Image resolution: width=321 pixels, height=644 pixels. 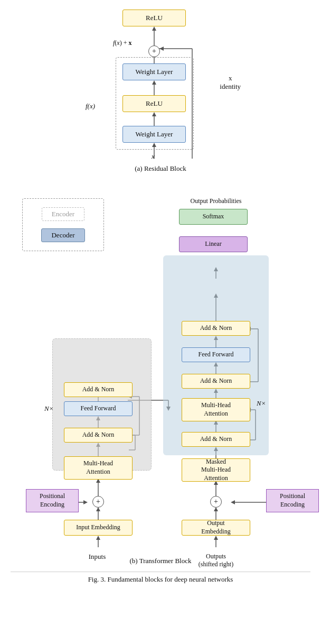 I want to click on relu-top-box: ReLU, so click(x=154, y=18).